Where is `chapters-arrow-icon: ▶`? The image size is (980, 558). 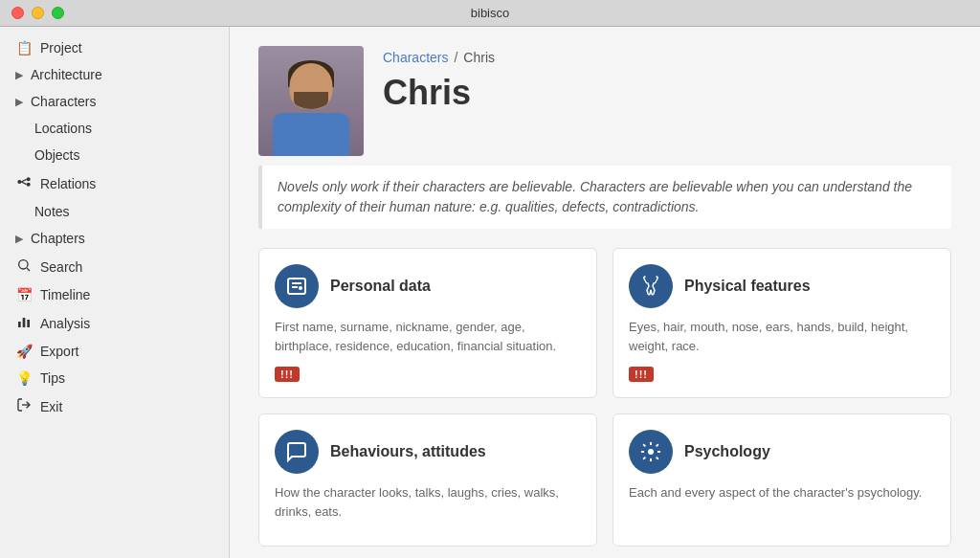 chapters-arrow-icon: ▶ is located at coordinates (19, 239).